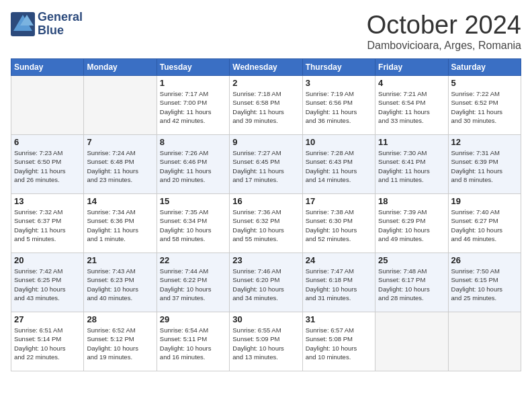 Image resolution: width=532 pixels, height=411 pixels. I want to click on day-info: Sunrise: 7:26 AM Sunset: 6:46 PM Dayligh…, so click(193, 167).